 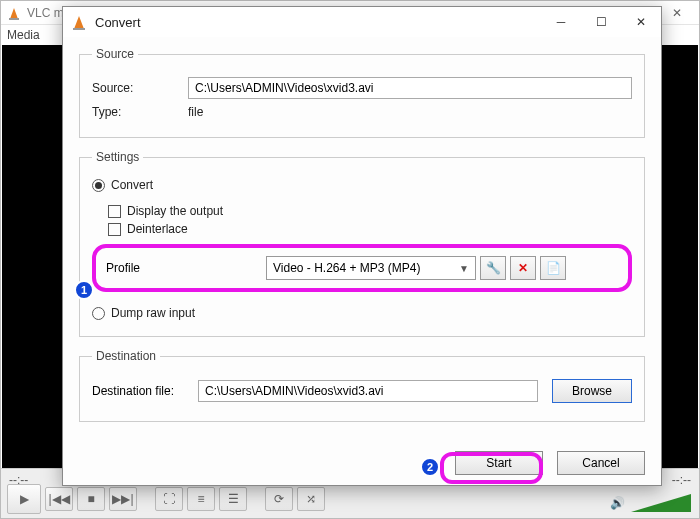 I want to click on stop-button: ■, so click(x=91, y=499).